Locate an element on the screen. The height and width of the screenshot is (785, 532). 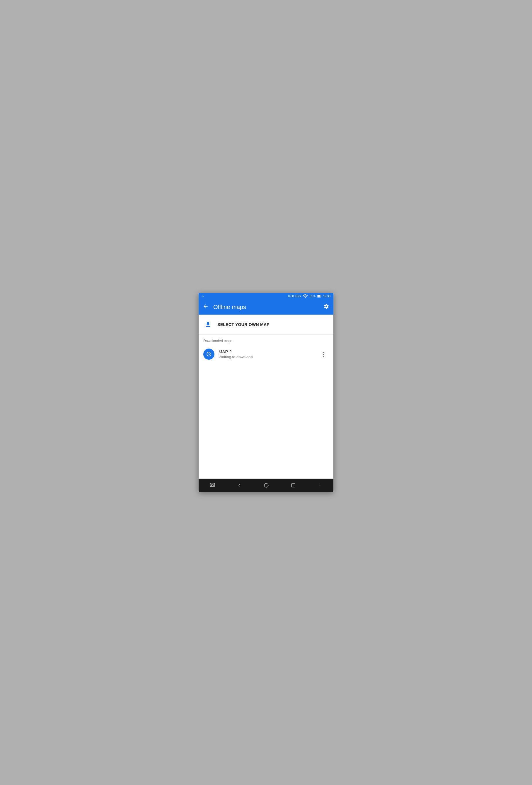
nav-back-button is located at coordinates (239, 485).